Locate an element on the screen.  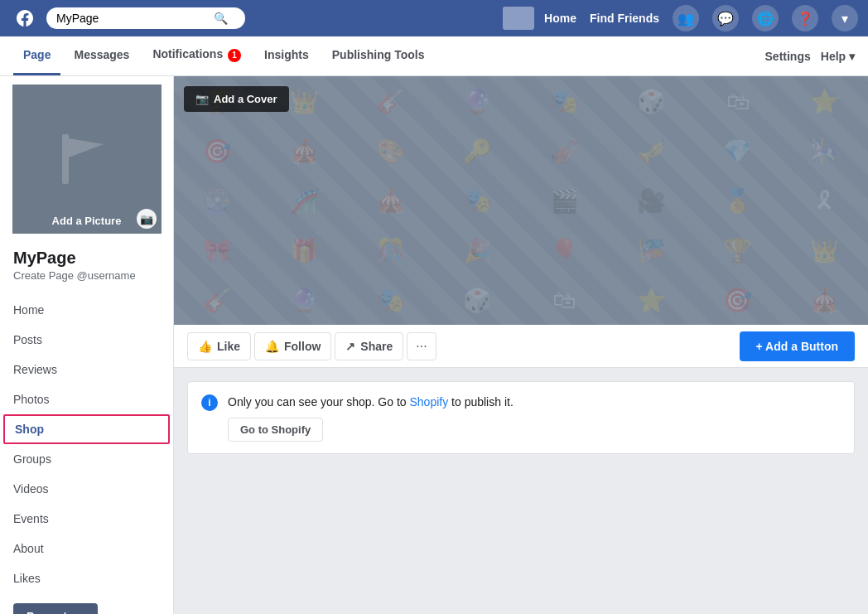
shopify-notice: i Only you can see your shop. Go to Shop… is located at coordinates (521, 418).